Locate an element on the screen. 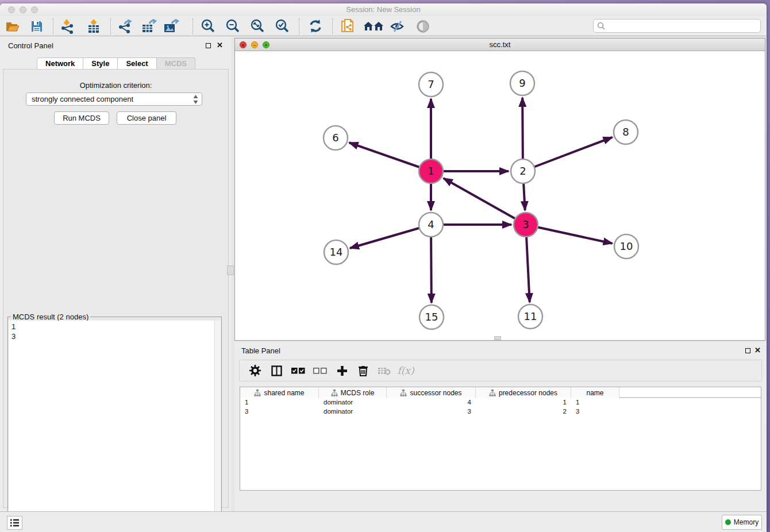 The width and height of the screenshot is (770, 532). table-cell: 3 is located at coordinates (431, 412).